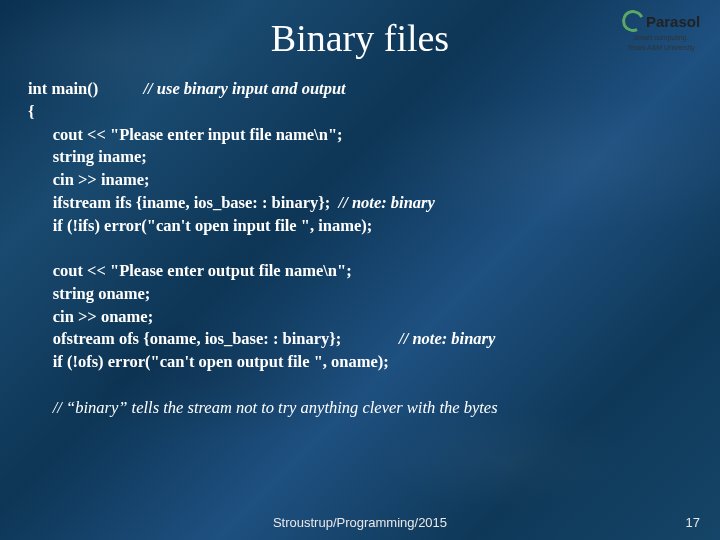 This screenshot has width=720, height=540. Describe the element at coordinates (387, 202) in the screenshot. I see `code-line-6b: // note: binary` at that location.